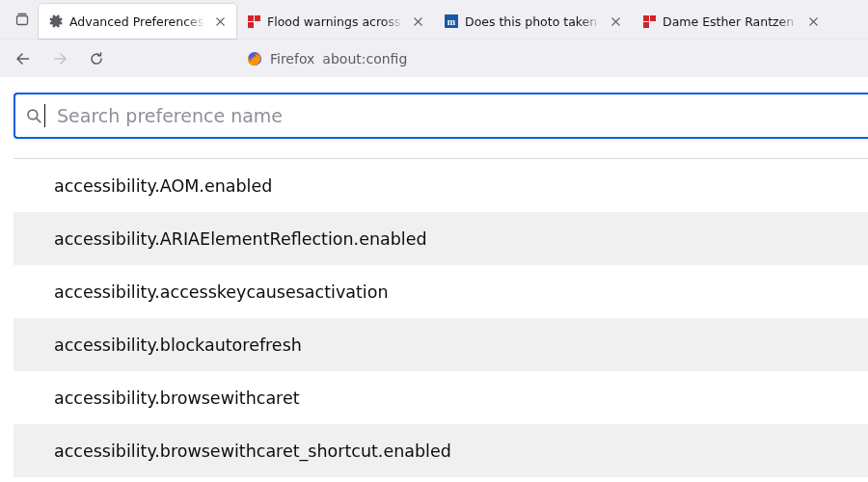  I want to click on tab-chicago-photo: m Does this photo taken in Chicago, so click(532, 21).